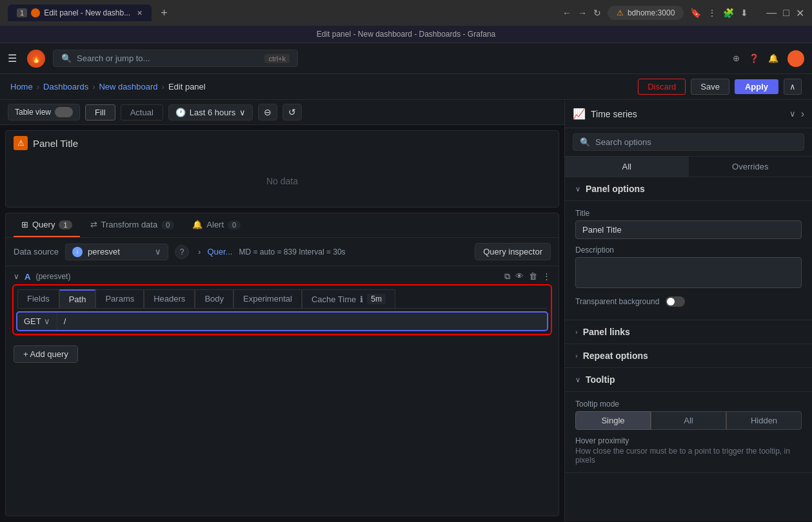 The height and width of the screenshot is (522, 812). Describe the element at coordinates (737, 58) in the screenshot. I see `add-button: ⊕` at that location.